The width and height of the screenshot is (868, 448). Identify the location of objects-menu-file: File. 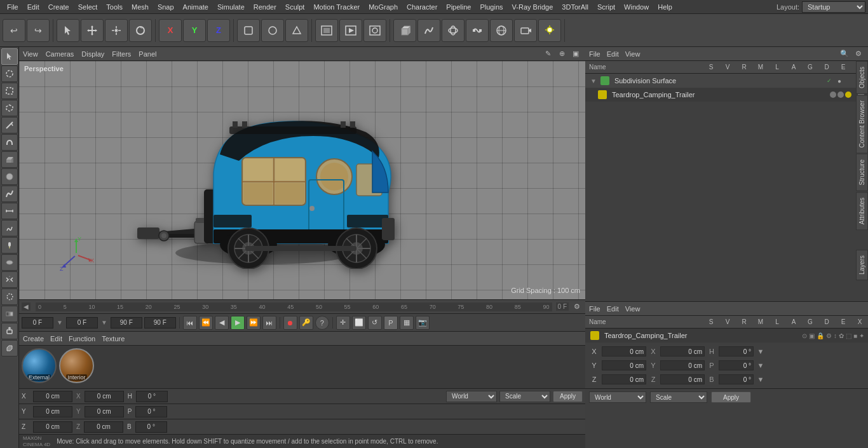
(595, 54).